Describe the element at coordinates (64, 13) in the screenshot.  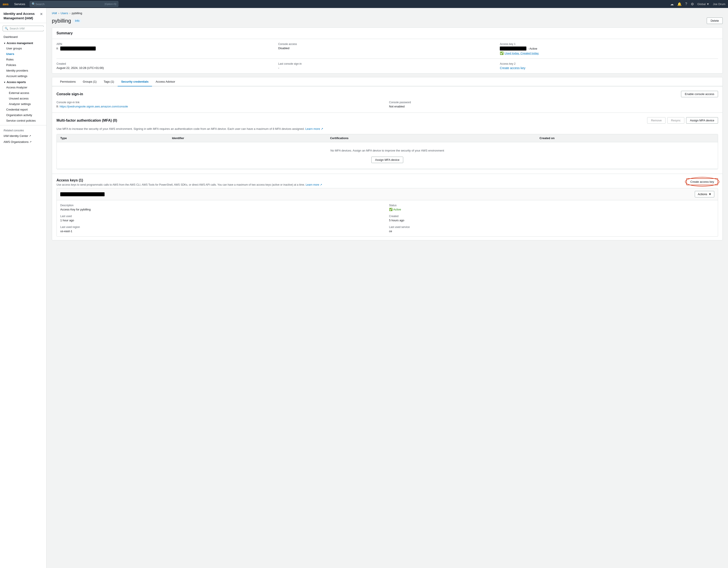
I see `breadcrumb-users: Users` at that location.